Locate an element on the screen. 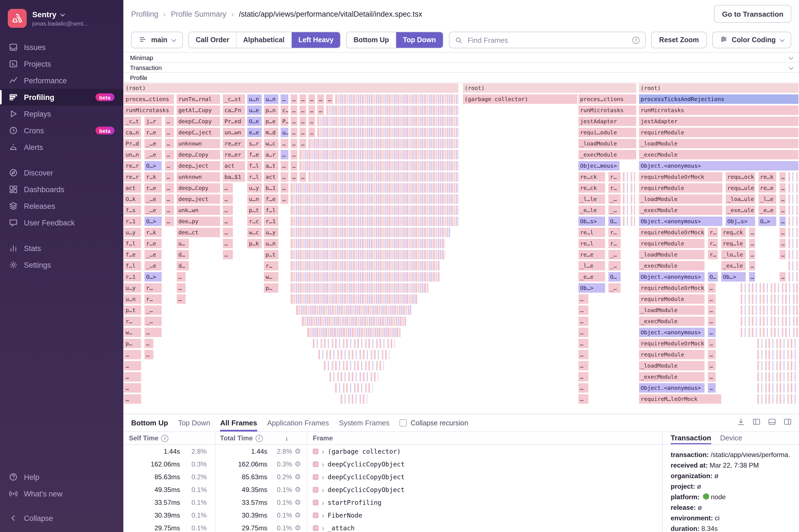  gear-icon: ⚙ is located at coordinates (298, 515).